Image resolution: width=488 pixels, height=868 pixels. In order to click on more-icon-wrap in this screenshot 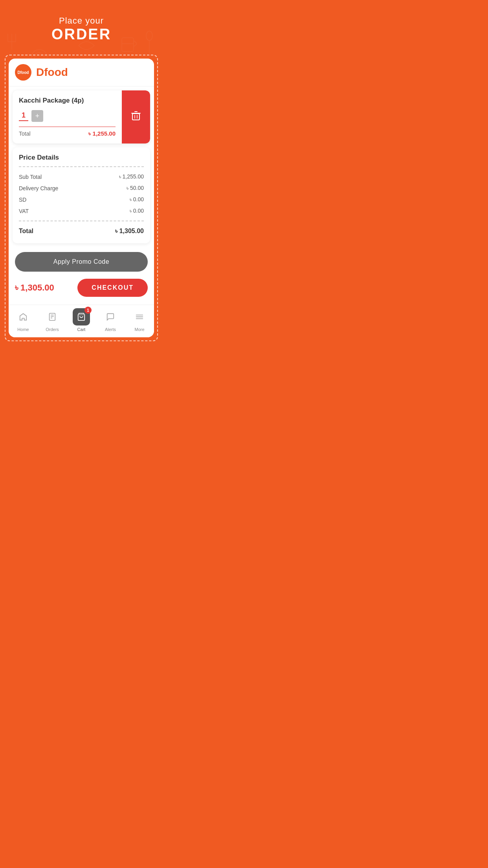, I will do `click(139, 317)`.